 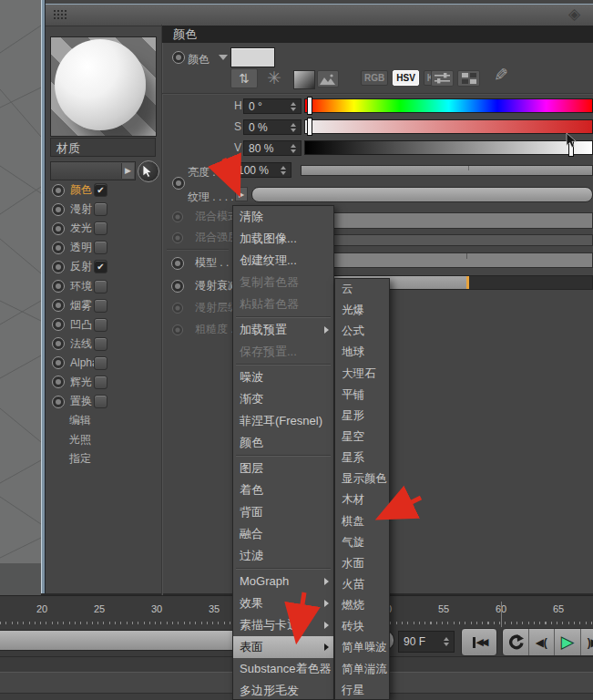 I want to click on previous-frame-button: ◀(, so click(x=541, y=642).